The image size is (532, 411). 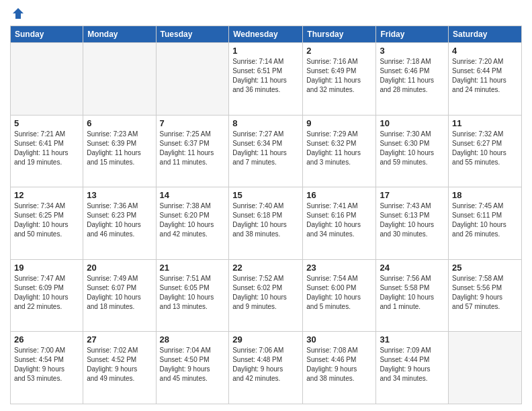 I want to click on day-number: 12, so click(x=47, y=195).